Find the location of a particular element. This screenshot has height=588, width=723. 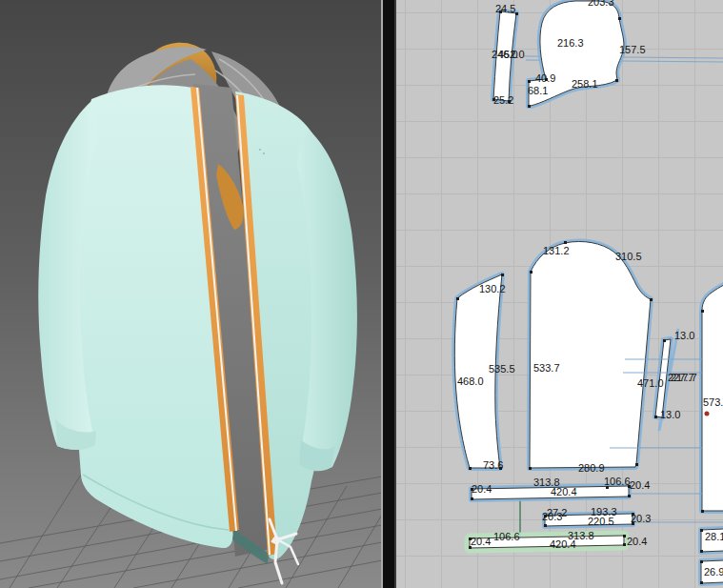

pattern-piece-zipper-placket is located at coordinates (667, 379).